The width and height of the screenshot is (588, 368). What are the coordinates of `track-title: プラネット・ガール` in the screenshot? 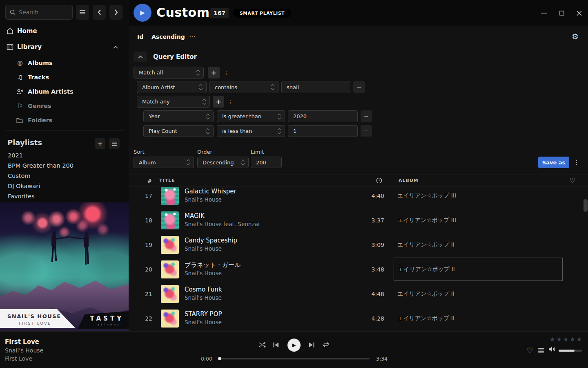 It's located at (212, 265).